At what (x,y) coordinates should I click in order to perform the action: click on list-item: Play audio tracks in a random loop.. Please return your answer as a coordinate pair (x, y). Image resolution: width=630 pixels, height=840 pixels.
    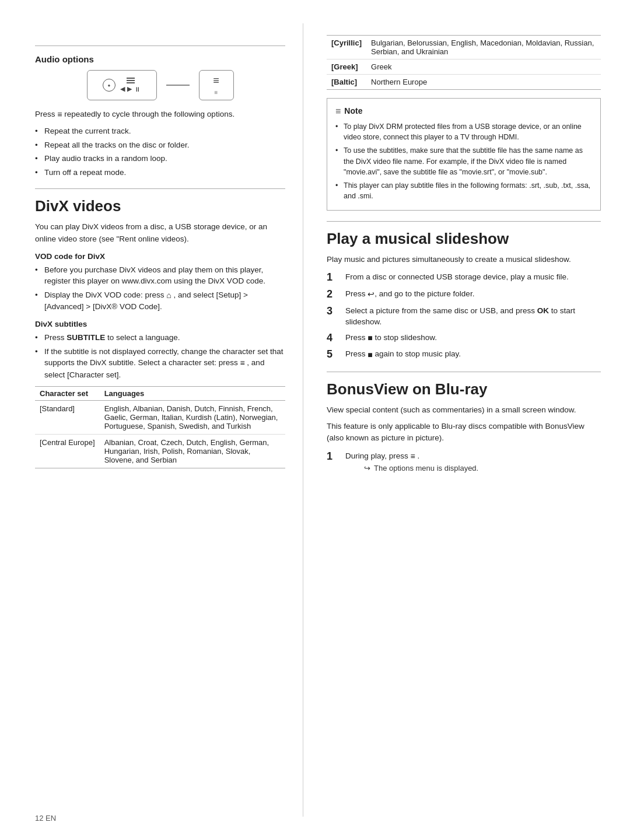
    Looking at the image, I should click on (160, 159).